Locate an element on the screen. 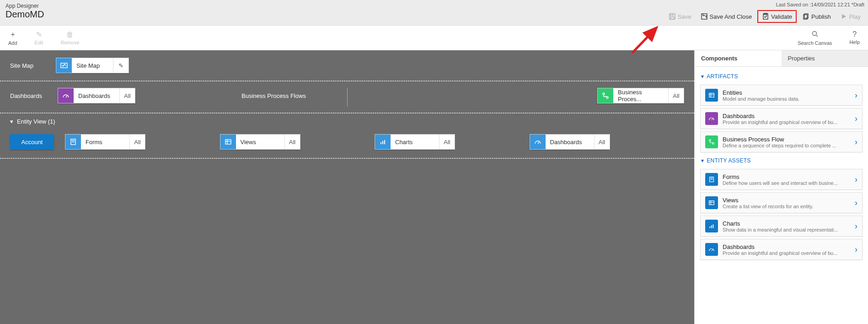  save-label: Save is located at coordinates (685, 16).